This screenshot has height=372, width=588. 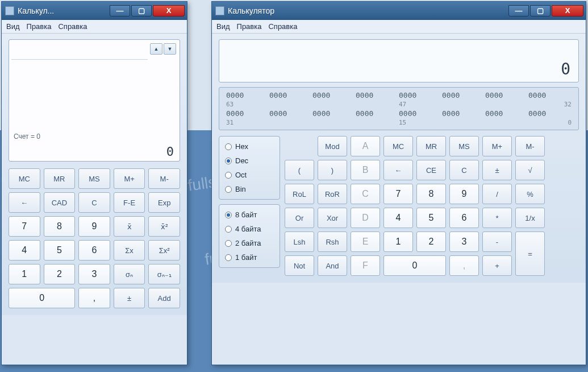 What do you see at coordinates (299, 170) in the screenshot?
I see `lparen-button: (` at bounding box center [299, 170].